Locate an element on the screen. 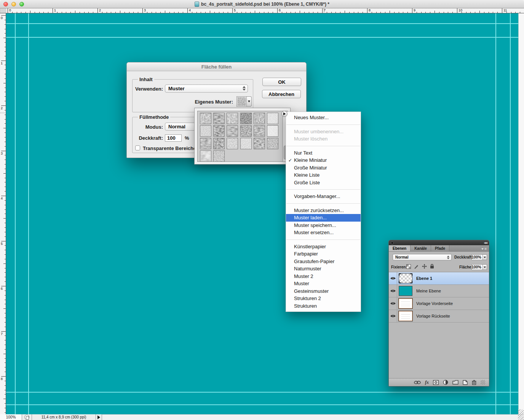  opacity-dropdown-arrow is located at coordinates (485, 257).